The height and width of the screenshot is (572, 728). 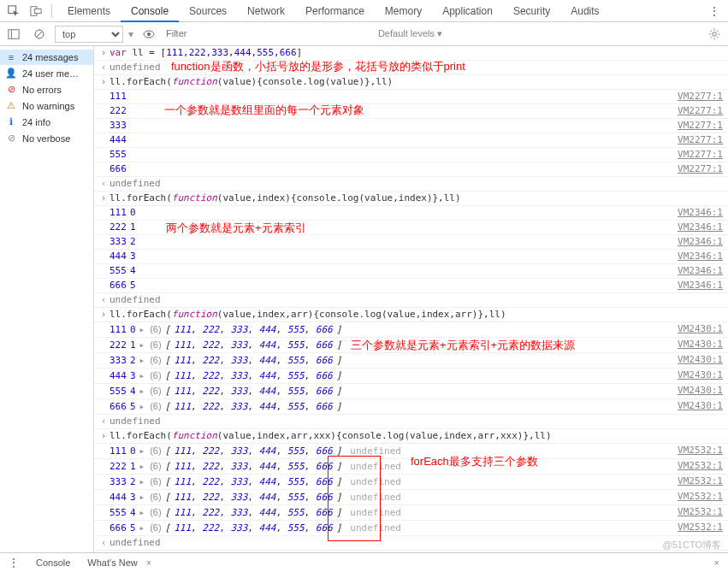 I want to click on clear-console-icon, so click(x=39, y=34).